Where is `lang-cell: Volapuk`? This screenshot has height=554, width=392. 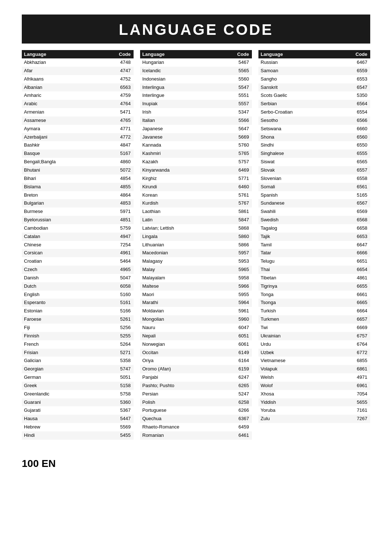 lang-cell: Volapuk is located at coordinates (305, 369).